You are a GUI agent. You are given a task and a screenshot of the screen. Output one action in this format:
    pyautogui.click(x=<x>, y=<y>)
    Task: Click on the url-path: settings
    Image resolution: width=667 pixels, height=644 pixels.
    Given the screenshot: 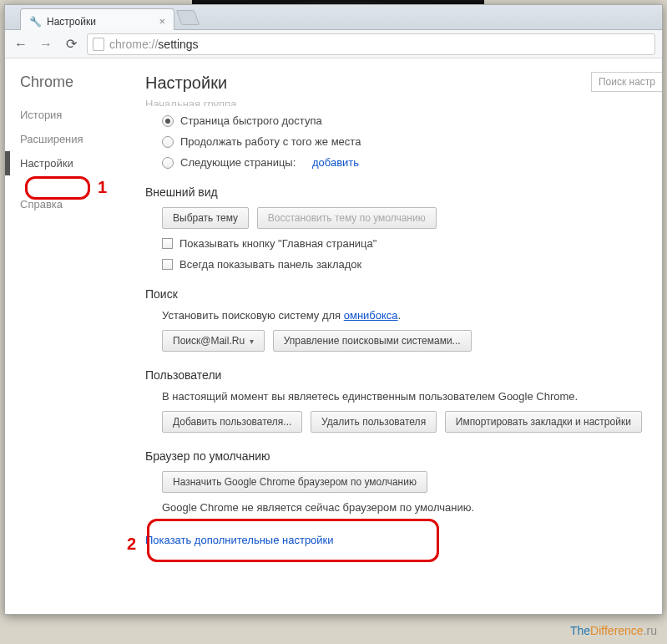 What is the action you would take?
    pyautogui.click(x=178, y=44)
    